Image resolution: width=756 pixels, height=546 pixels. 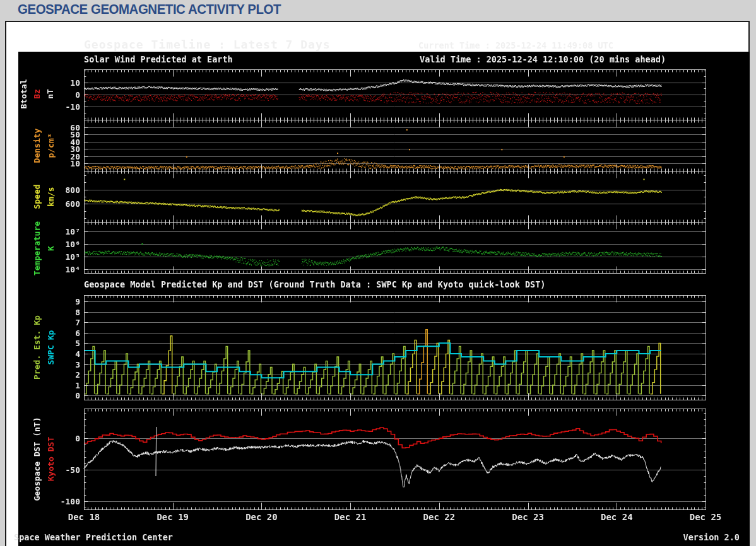 I want to click on solar-wind-subtitle: Solar Wind Predicted at Earth, so click(x=158, y=59).